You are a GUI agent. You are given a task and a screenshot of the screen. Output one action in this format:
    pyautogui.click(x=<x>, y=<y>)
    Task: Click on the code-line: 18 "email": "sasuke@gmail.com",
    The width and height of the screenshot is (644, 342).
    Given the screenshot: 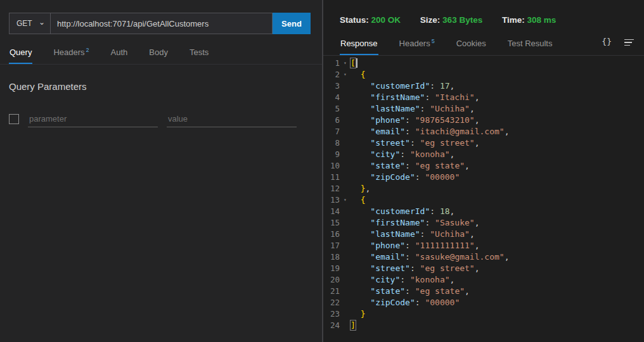 What is the action you would take?
    pyautogui.click(x=484, y=257)
    